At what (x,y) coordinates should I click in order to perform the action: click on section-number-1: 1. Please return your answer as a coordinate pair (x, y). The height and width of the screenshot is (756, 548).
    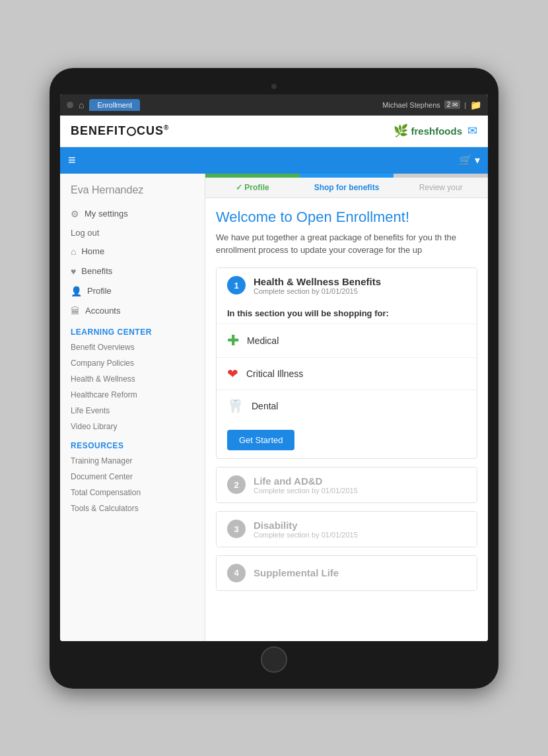
    Looking at the image, I should click on (236, 285).